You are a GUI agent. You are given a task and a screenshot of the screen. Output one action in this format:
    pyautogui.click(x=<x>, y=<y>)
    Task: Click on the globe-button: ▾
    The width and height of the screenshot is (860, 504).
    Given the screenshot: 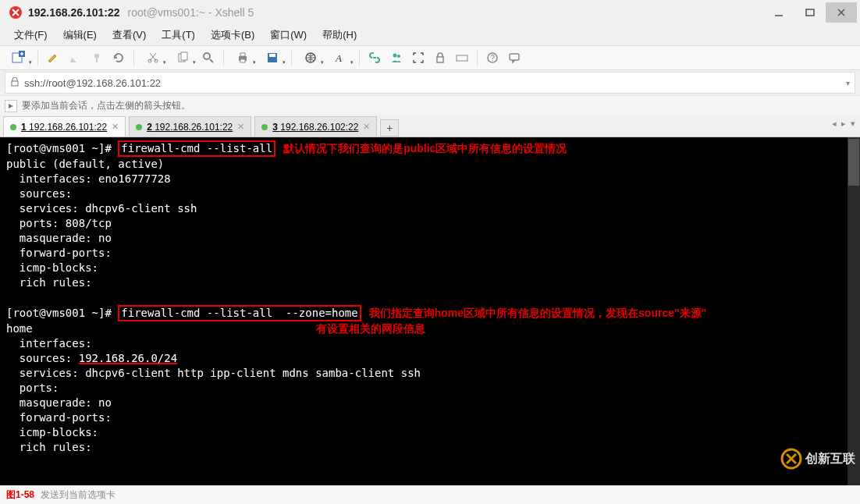 What is the action you would take?
    pyautogui.click(x=311, y=58)
    